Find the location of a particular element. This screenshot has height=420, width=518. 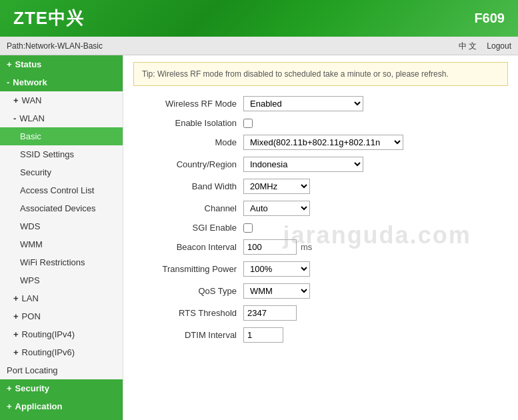

path-actions: 中 文 Logout is located at coordinates (485, 46).